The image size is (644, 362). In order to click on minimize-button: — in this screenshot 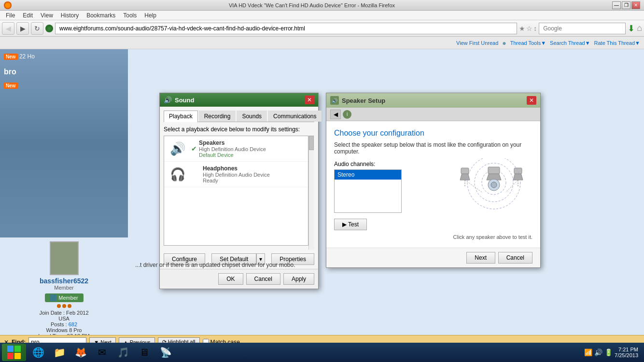, I will do `click(616, 5)`.